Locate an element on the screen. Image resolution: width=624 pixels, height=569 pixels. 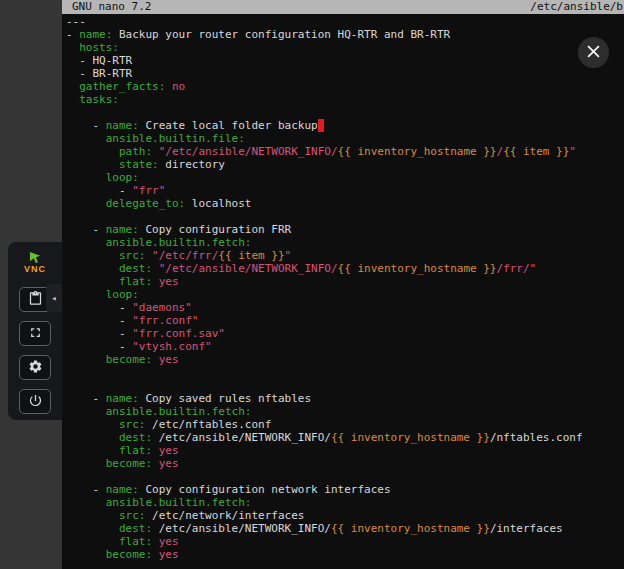
close-icon is located at coordinates (594, 53).